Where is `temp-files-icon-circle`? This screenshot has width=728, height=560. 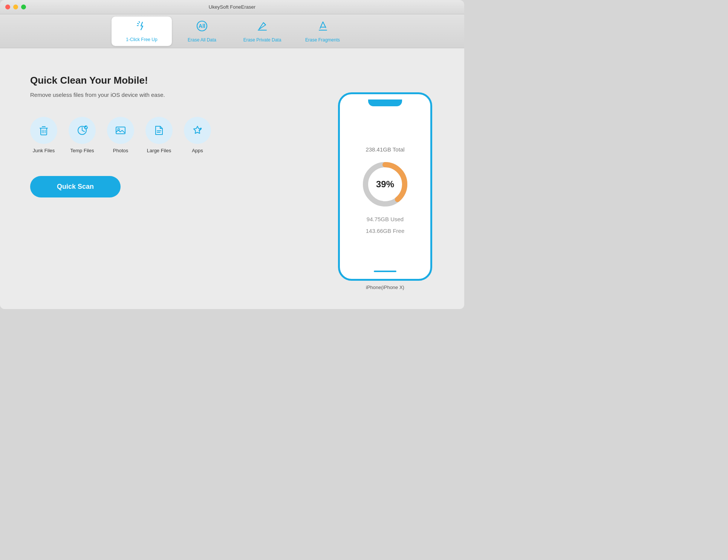 temp-files-icon-circle is located at coordinates (82, 130).